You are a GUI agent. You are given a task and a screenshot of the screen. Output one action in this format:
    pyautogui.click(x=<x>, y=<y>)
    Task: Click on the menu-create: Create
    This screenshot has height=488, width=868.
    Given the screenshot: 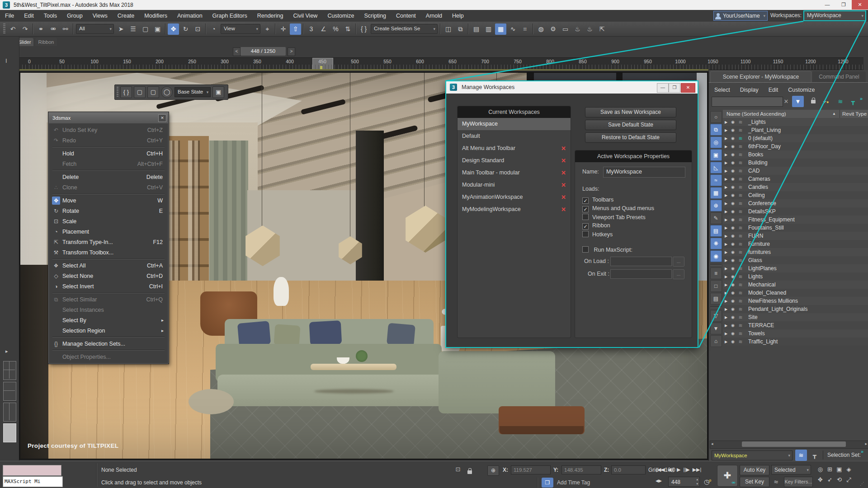 What is the action you would take?
    pyautogui.click(x=126, y=16)
    